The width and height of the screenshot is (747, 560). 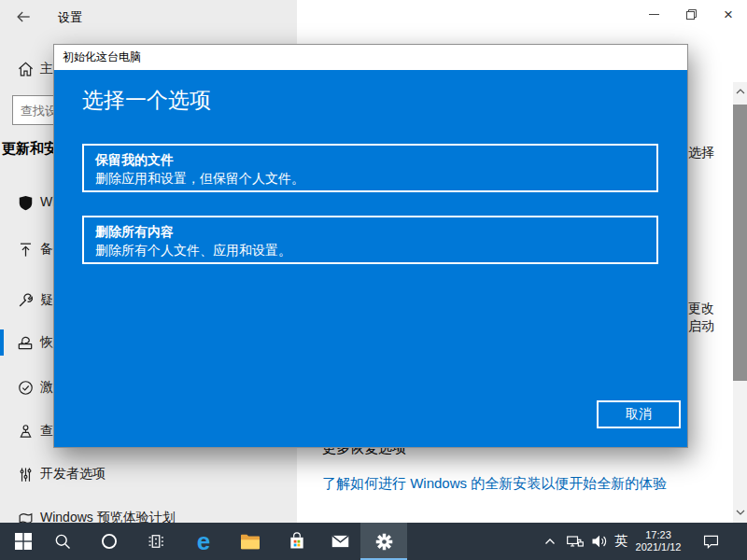 What do you see at coordinates (297, 541) in the screenshot?
I see `store-button` at bounding box center [297, 541].